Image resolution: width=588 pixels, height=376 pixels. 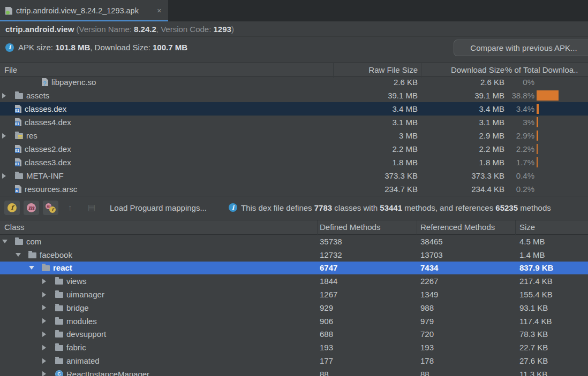 What do you see at coordinates (294, 294) in the screenshot?
I see `class-row-uimanager: uimanager 1267 1349 155.4 KB` at bounding box center [294, 294].